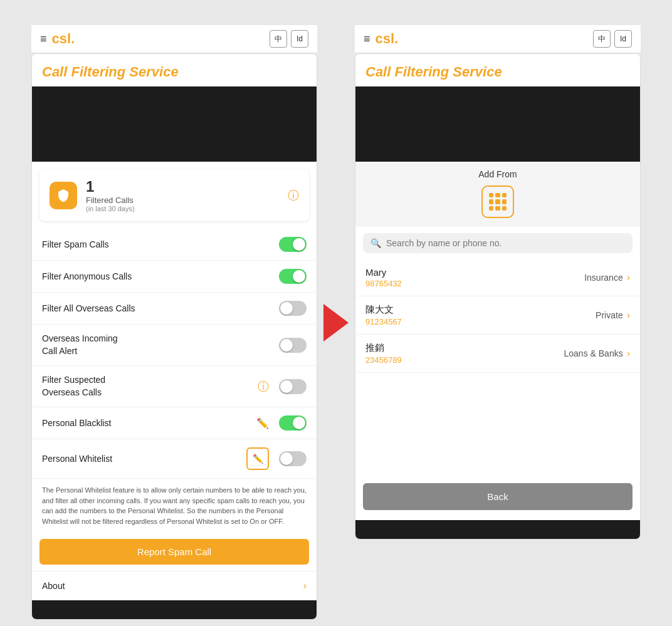 Image resolution: width=672 pixels, height=626 pixels. Describe the element at coordinates (475, 283) in the screenshot. I see `contact-number-mary: 98765432` at that location.